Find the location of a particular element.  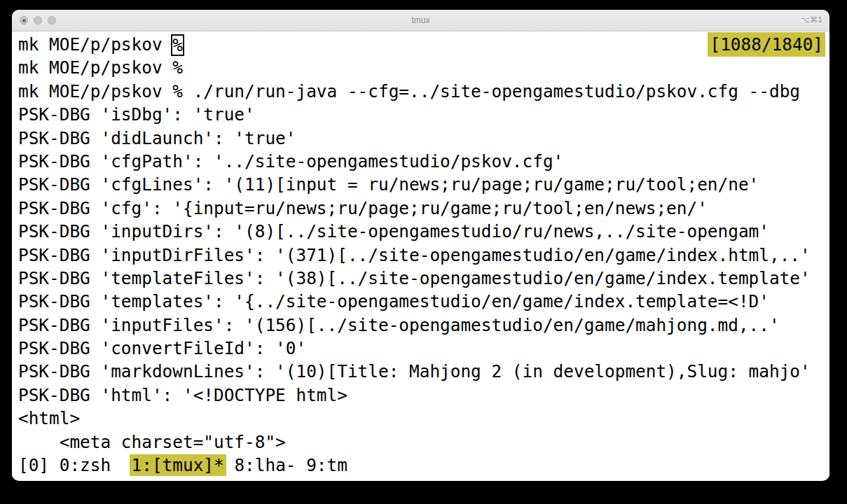

terminal-line: PSK-DBG 'cfg': '{input=ru/news;ru/page;r… is located at coordinates (422, 209).